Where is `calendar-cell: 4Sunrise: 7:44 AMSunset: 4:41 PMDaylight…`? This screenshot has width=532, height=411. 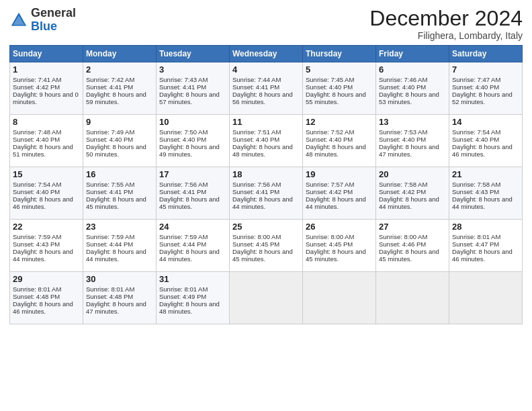
calendar-cell: 4Sunrise: 7:44 AMSunset: 4:41 PMDaylight… is located at coordinates (266, 89).